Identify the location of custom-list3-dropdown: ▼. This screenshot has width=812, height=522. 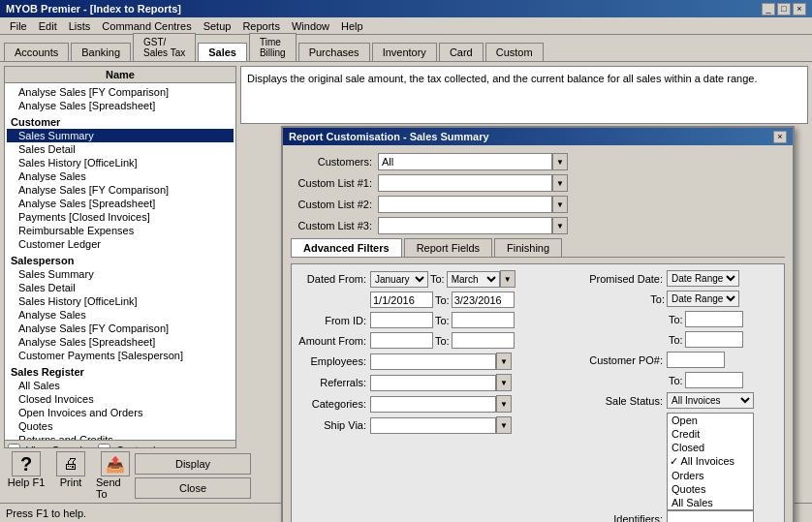
(560, 226).